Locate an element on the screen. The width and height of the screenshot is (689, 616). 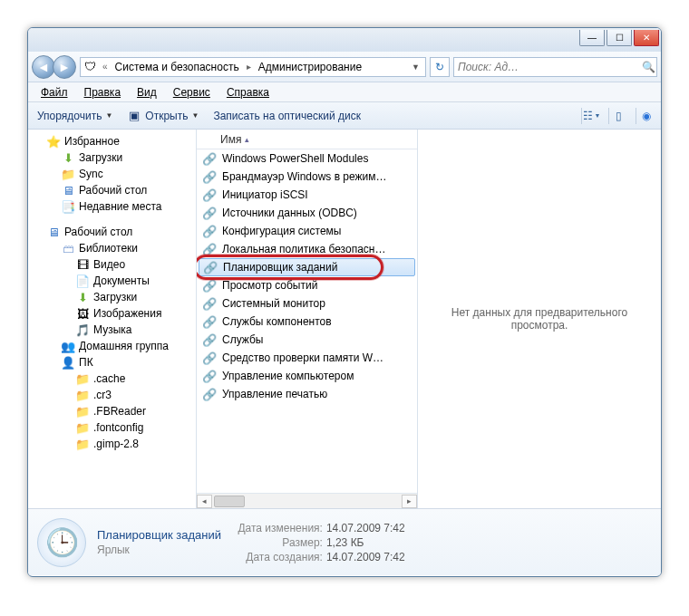
file-label: Службы компонентов is located at coordinates (277, 322).